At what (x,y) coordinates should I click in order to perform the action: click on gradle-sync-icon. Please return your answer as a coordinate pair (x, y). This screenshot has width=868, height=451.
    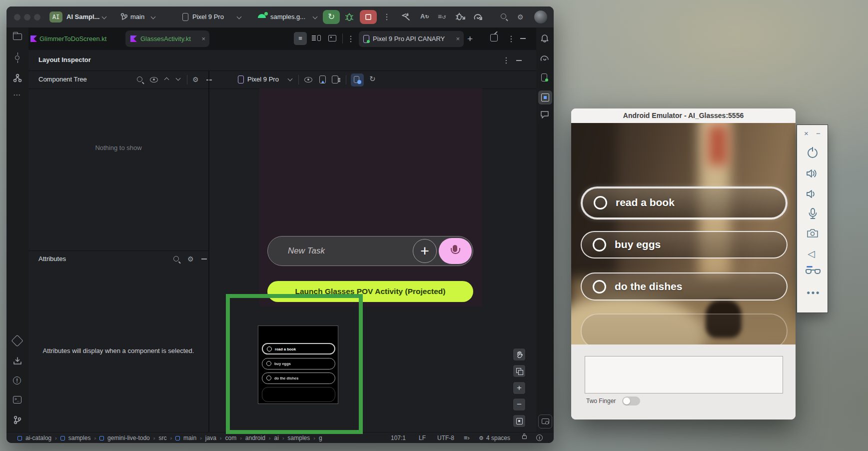
    Looking at the image, I should click on (479, 17).